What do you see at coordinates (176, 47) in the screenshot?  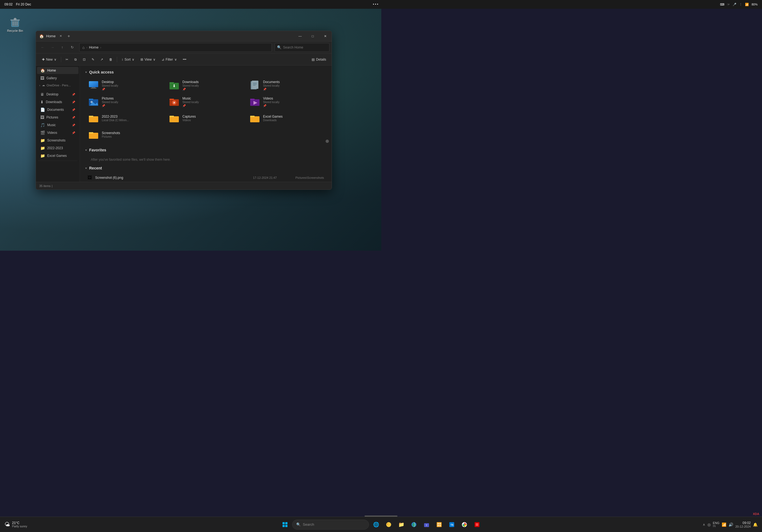 I see `address-bar: ⌂ › Home ›` at bounding box center [176, 47].